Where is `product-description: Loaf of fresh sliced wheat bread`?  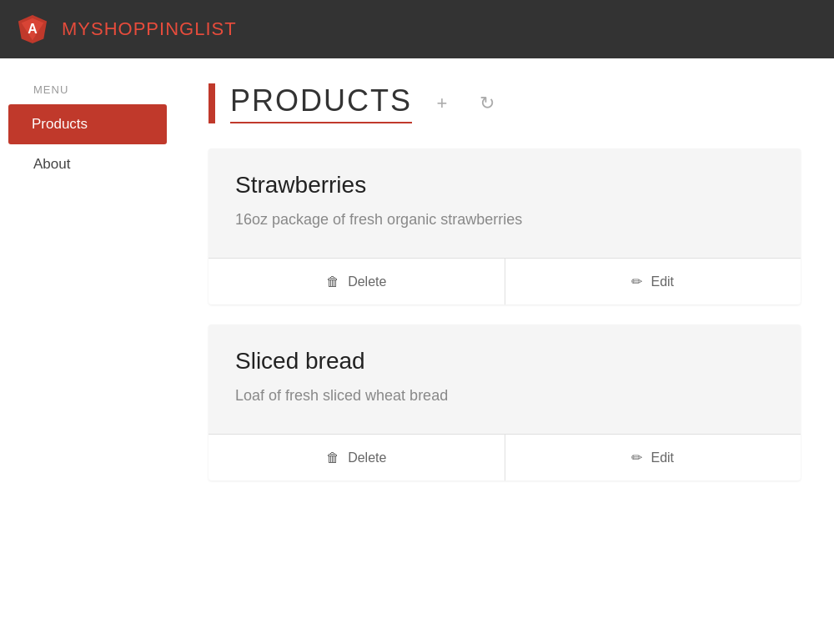 product-description: Loaf of fresh sliced wheat bread is located at coordinates (505, 395).